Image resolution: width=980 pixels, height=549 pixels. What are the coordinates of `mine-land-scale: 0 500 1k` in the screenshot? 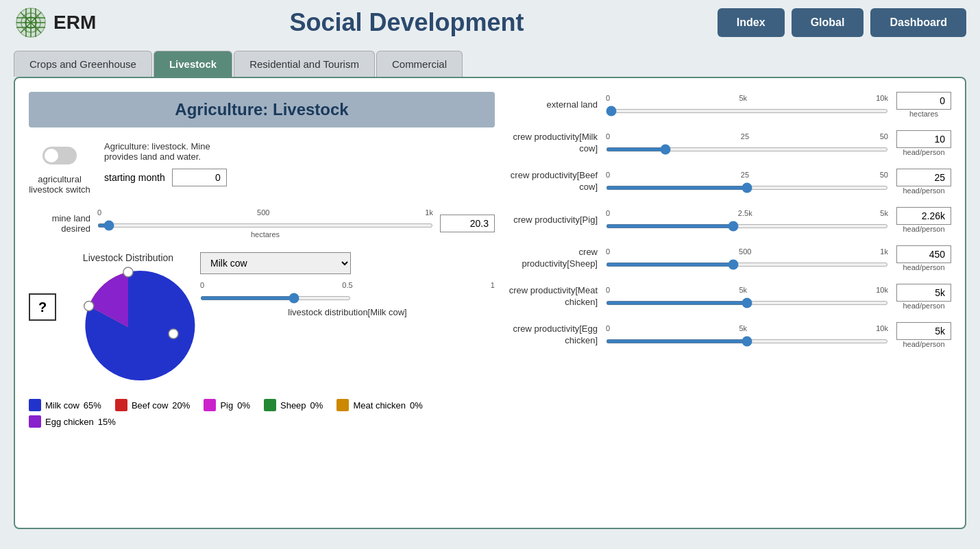 It's located at (265, 212).